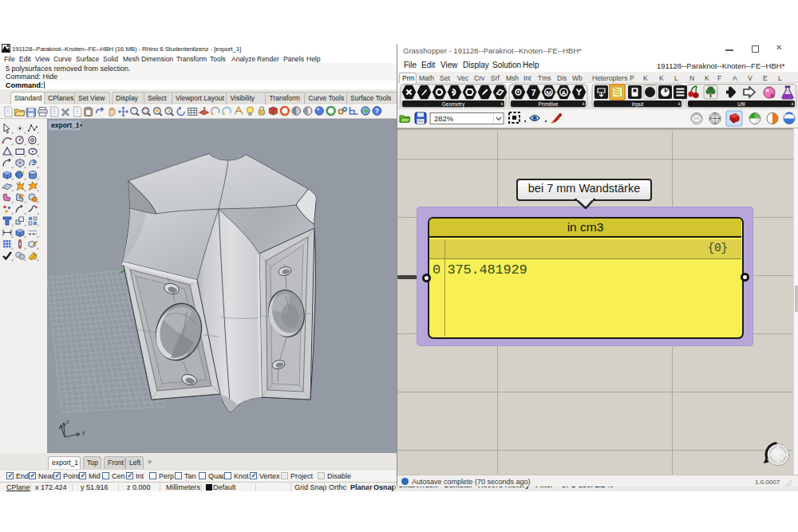  What do you see at coordinates (638, 104) in the screenshot?
I see `svg-text: Input` at bounding box center [638, 104].